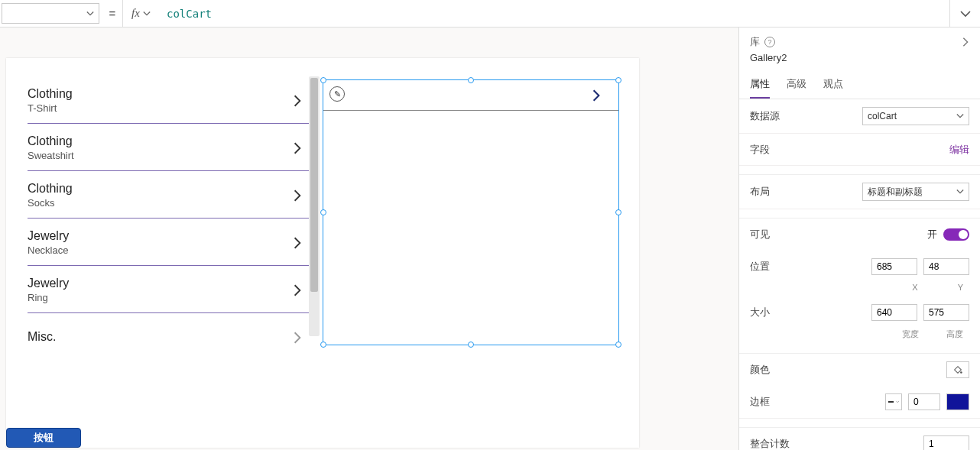 Image resolution: width=980 pixels, height=450 pixels. Describe the element at coordinates (760, 370) in the screenshot. I see `color-label: 颜色` at that location.